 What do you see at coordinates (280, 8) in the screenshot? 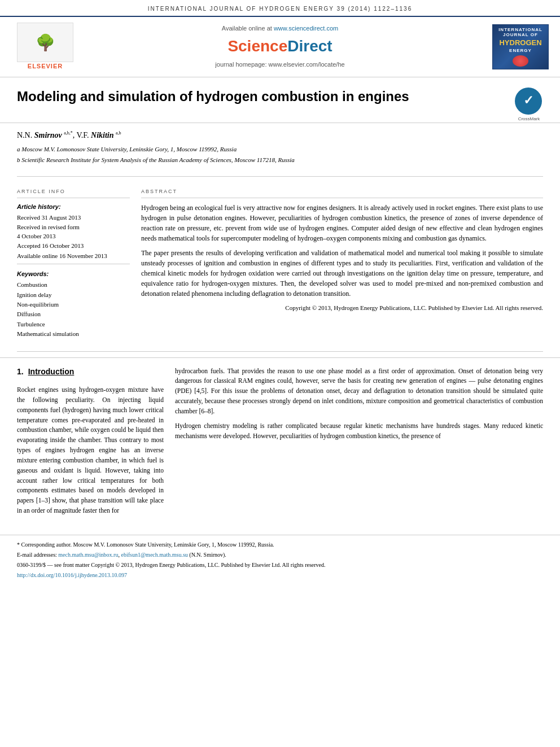
I see `journal-header: INTERNATIONAL JOURNAL OF HYDROGEN ENERGY…` at bounding box center [280, 8].